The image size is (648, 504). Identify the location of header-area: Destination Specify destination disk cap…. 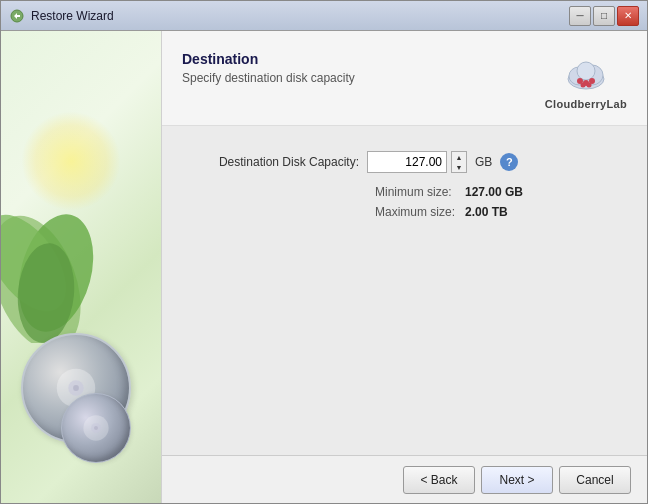
(404, 78).